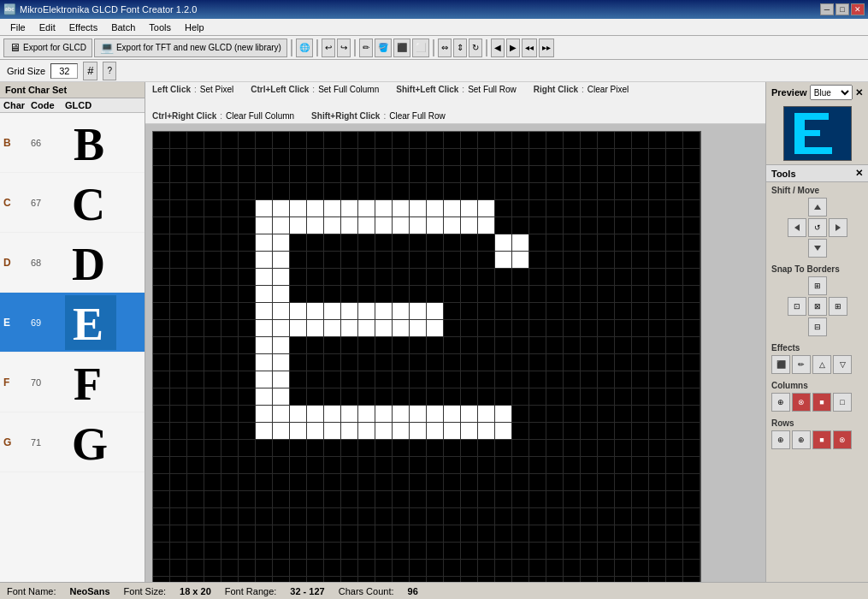  Describe the element at coordinates (818, 228) in the screenshot. I see `shift-center-button: ↺` at that location.